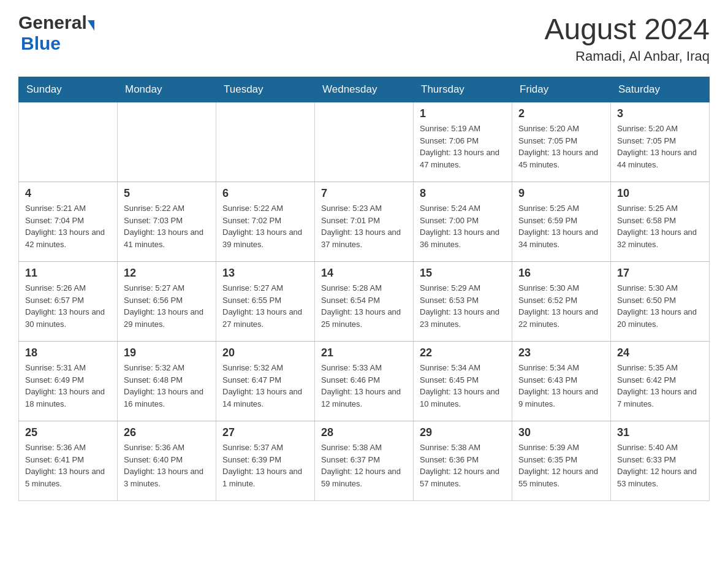  I want to click on day-info: Sunrise: 5:27 AM Sunset: 6:55 PM Dayligh…, so click(265, 306).